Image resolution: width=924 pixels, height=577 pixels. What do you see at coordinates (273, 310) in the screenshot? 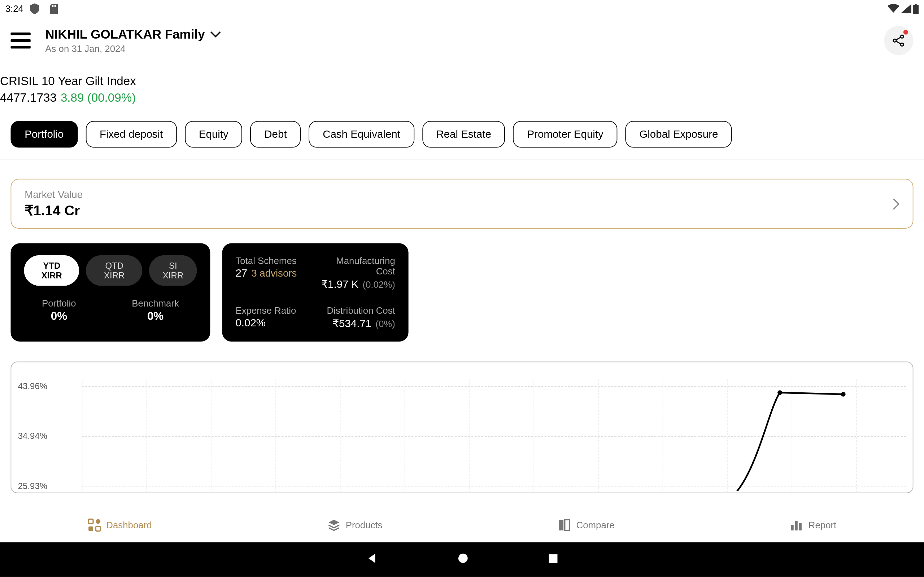
I see `expense-ratio-label: Expense Ratio` at bounding box center [273, 310].